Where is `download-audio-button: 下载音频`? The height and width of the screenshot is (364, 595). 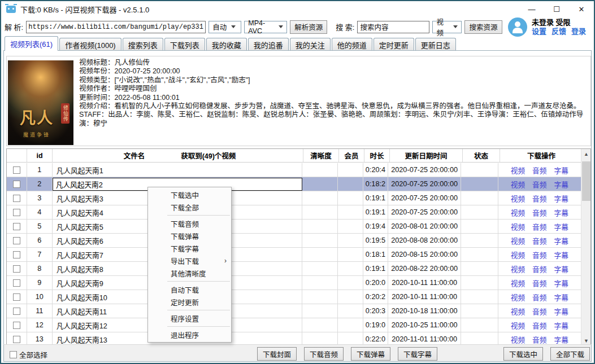
download-audio-button: 下载音频 is located at coordinates (324, 354).